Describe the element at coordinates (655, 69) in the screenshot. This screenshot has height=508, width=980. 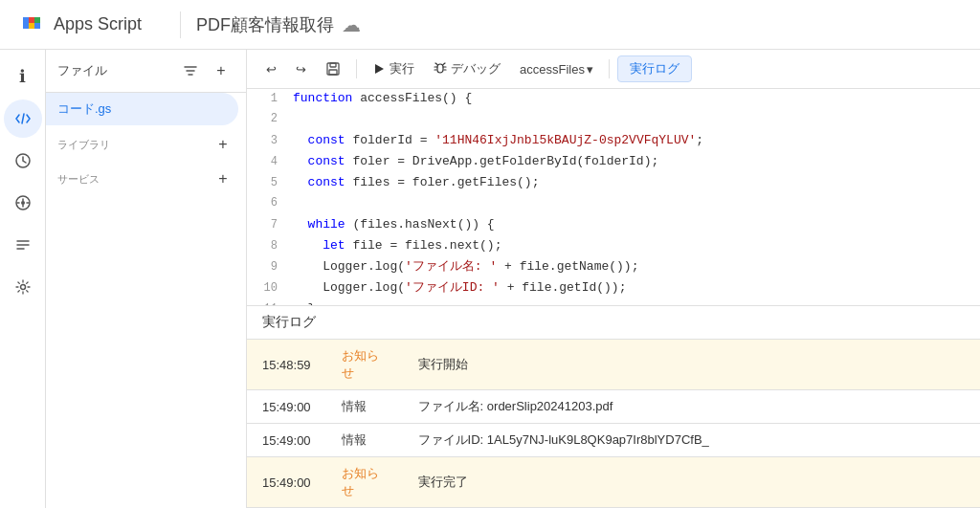
I see `run-log-label: 実行ログ` at that location.